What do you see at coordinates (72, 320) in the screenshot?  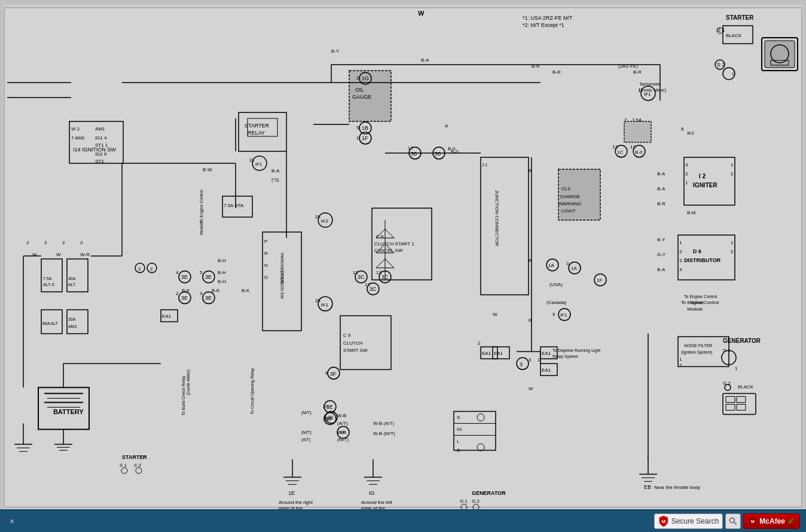 I see `svg-text: 30A` at bounding box center [72, 320].